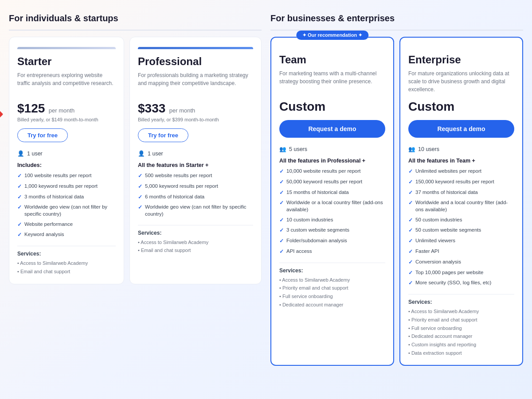  What do you see at coordinates (332, 252) in the screenshot?
I see `list-item: ✓API access` at bounding box center [332, 252].